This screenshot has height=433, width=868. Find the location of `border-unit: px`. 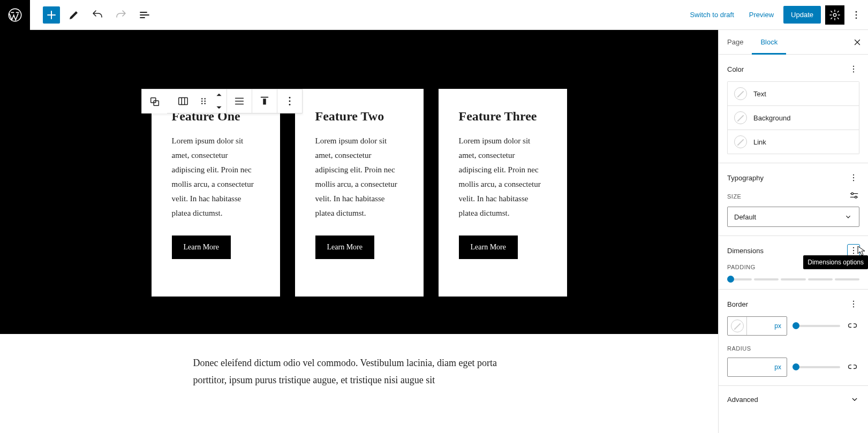

border-unit: px is located at coordinates (767, 326).